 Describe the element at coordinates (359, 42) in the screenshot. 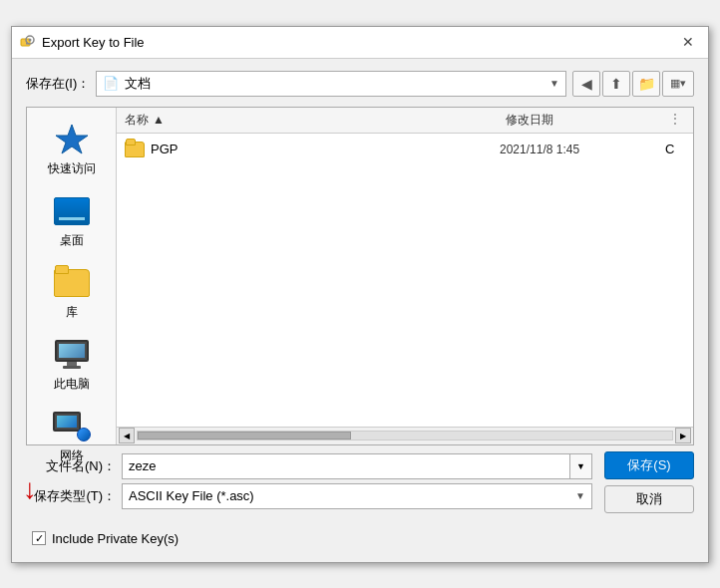

I see `dialog-title: Export Key to File` at that location.